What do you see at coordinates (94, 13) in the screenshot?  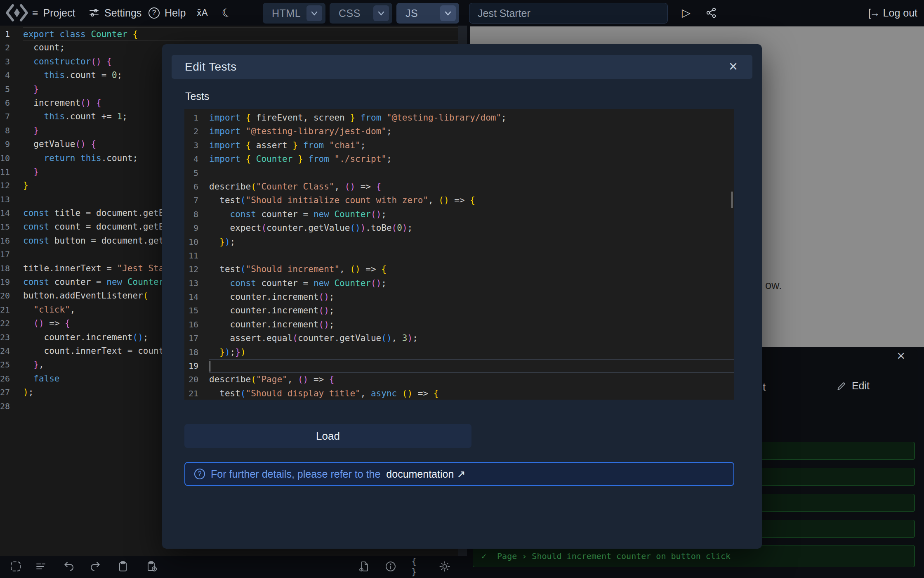 I see `sliders-icon` at bounding box center [94, 13].